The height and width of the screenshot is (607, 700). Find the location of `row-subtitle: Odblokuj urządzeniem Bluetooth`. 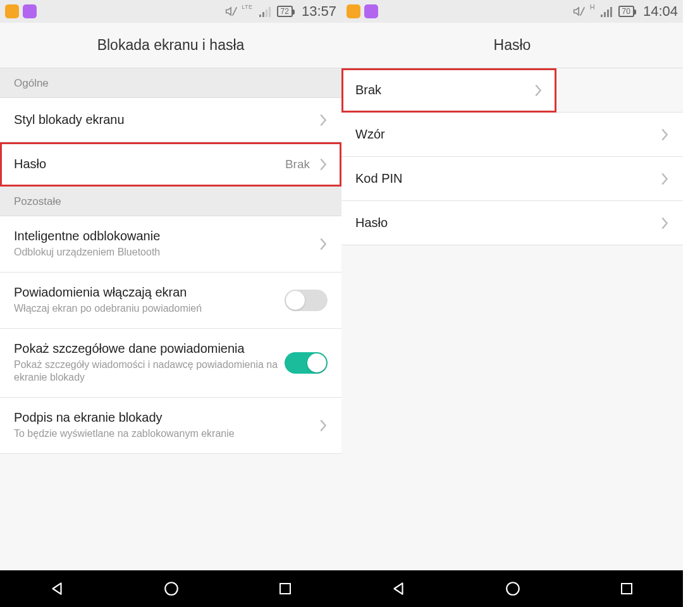

row-subtitle: Odblokuj urządzeniem Bluetooth is located at coordinates (166, 253).